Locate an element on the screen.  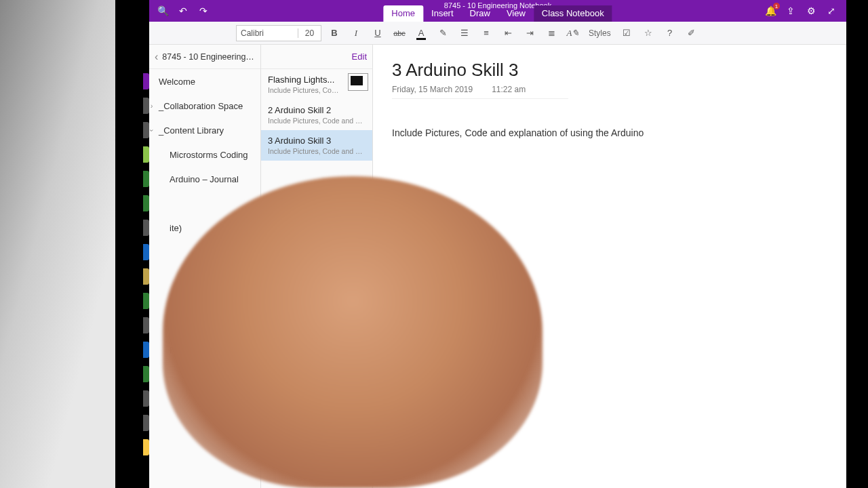
pages-pane: Edit Flashing Lights...Include Pictures,… is located at coordinates (317, 266).